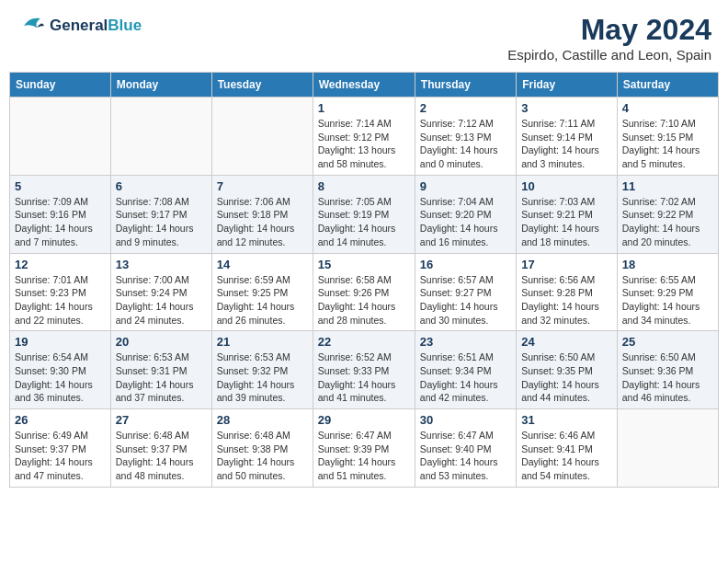  What do you see at coordinates (667, 138) in the screenshot?
I see `sunset-text: Sunset: 9:15 PM` at bounding box center [667, 138].